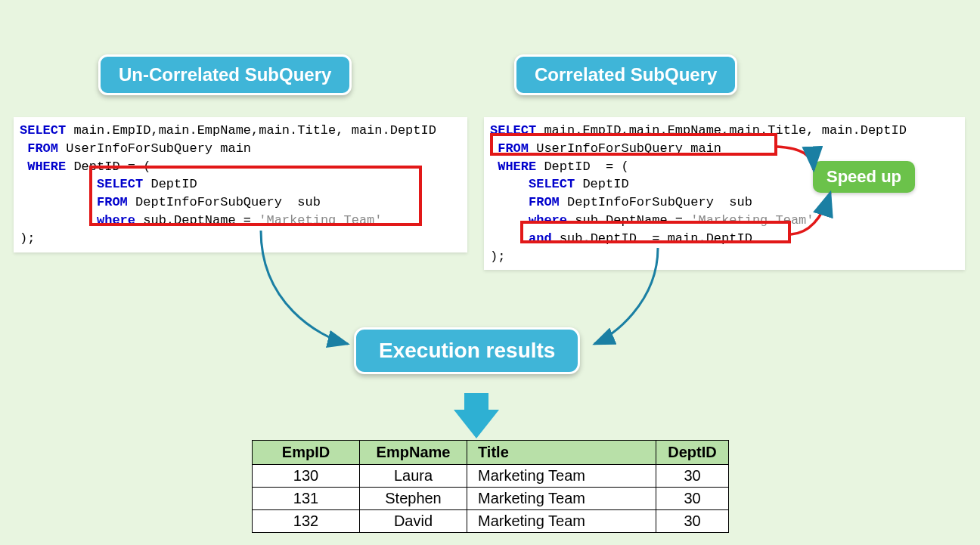 This screenshot has height=545, width=980. I want to click on correlated-code-panel: SELECT main.EmpID,main.EmpName,main.Titl…, so click(724, 194).